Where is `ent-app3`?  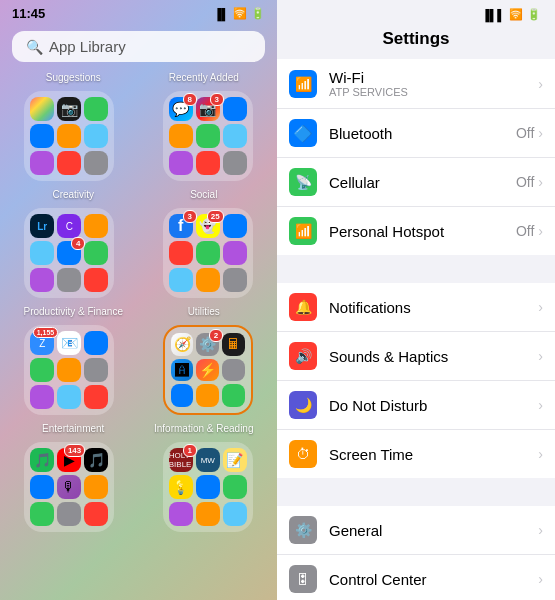 ent-app3 is located at coordinates (42, 514).